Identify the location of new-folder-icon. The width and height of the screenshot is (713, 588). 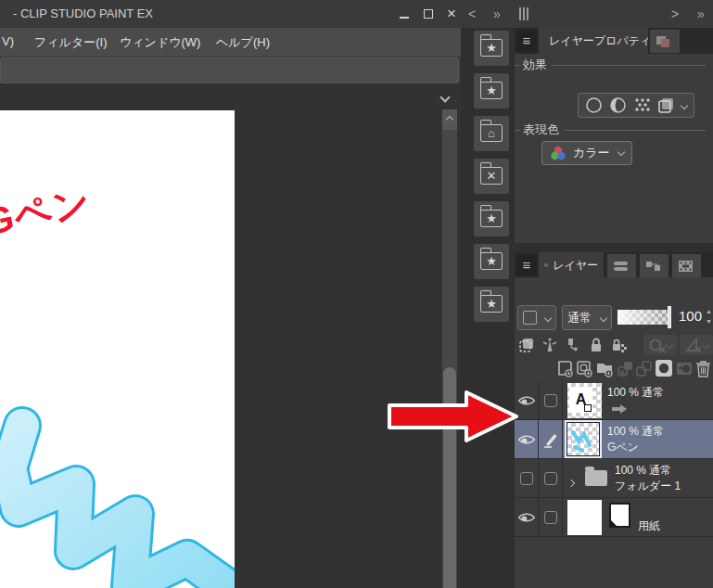
(605, 369).